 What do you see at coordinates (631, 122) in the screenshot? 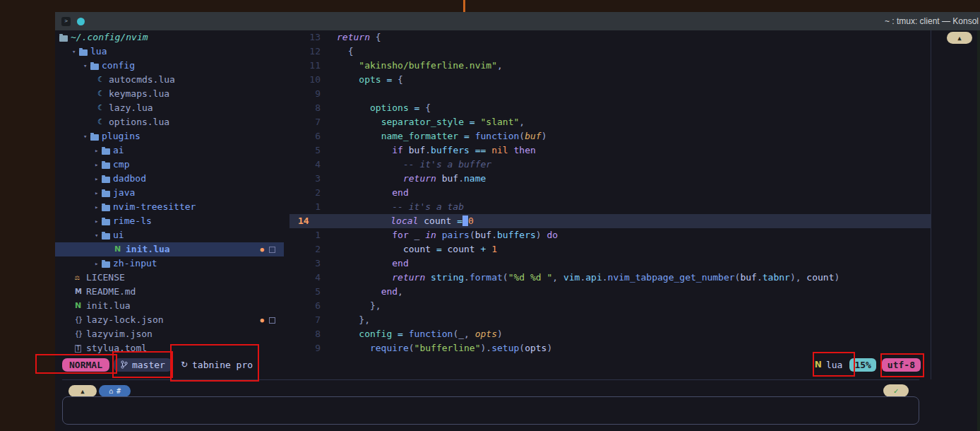
I see `code-text: separator_style = "slant",` at bounding box center [631, 122].